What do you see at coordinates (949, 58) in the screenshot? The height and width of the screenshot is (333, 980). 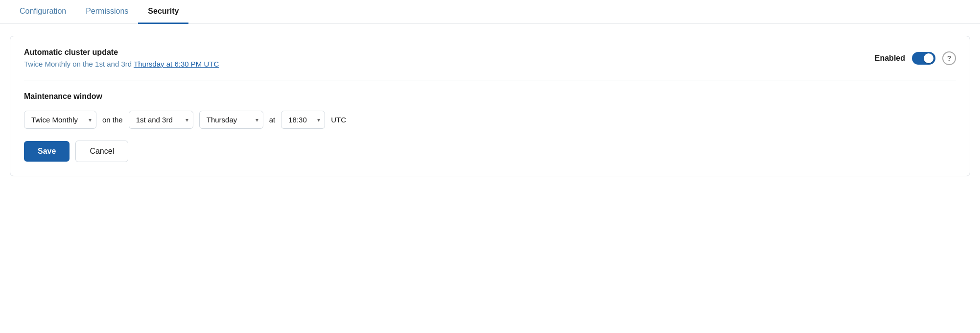 I see `help-icon: ?` at bounding box center [949, 58].